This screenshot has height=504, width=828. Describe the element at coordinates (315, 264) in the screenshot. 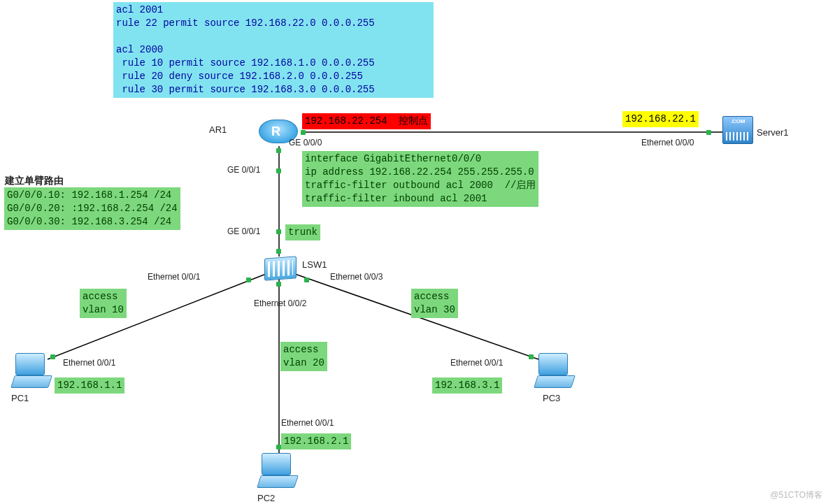

I see `lsw1-label: LSW1` at that location.